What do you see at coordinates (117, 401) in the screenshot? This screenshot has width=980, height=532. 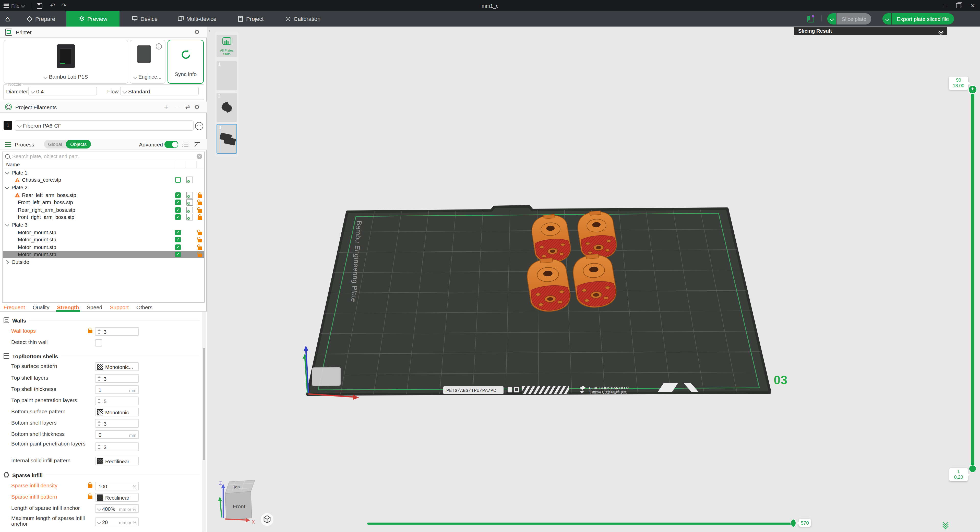 I see `top-paint-penetration-input: 5` at bounding box center [117, 401].